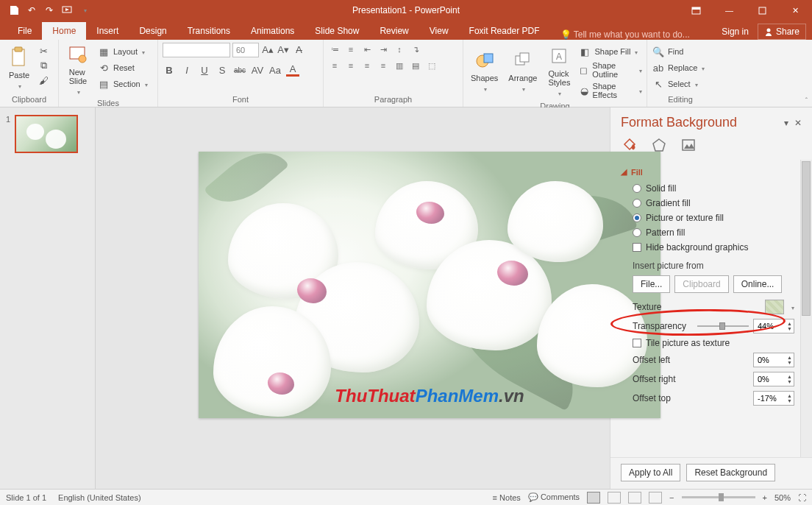  What do you see at coordinates (559, 71) in the screenshot?
I see `quick-styles-button: AQuick Styles` at bounding box center [559, 71].